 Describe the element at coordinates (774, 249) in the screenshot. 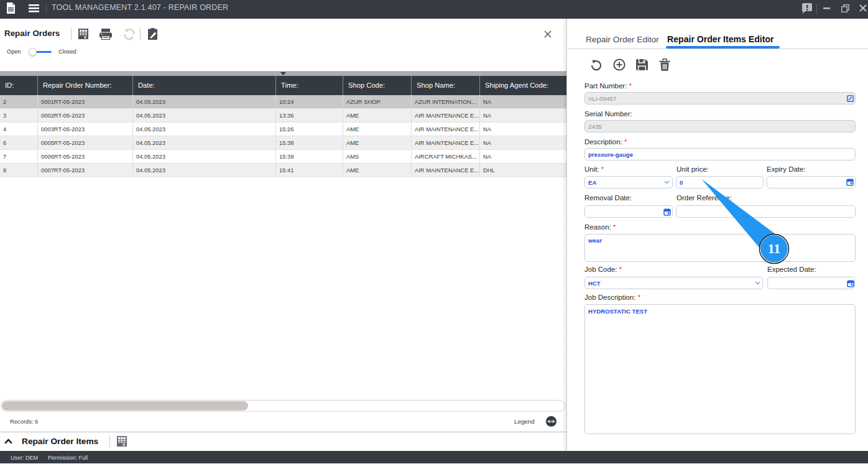

I see `svg-text: 11` at that location.